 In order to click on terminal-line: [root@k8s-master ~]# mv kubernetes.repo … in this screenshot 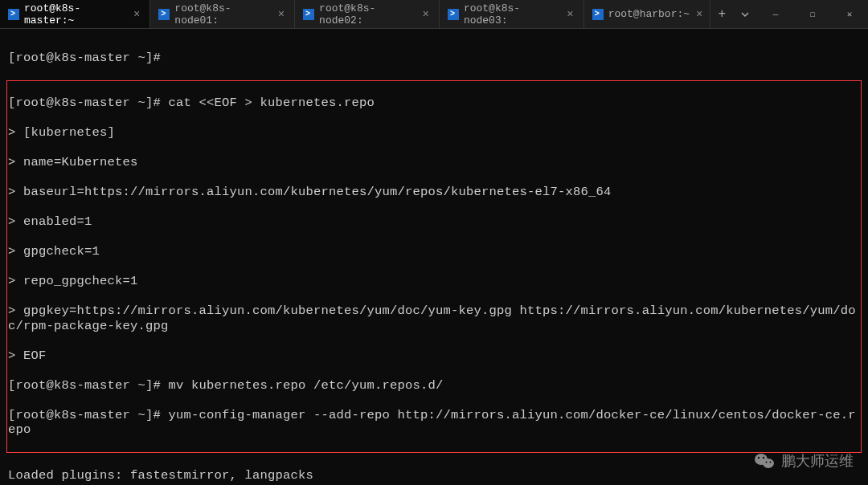, I will do `click(434, 385)`.